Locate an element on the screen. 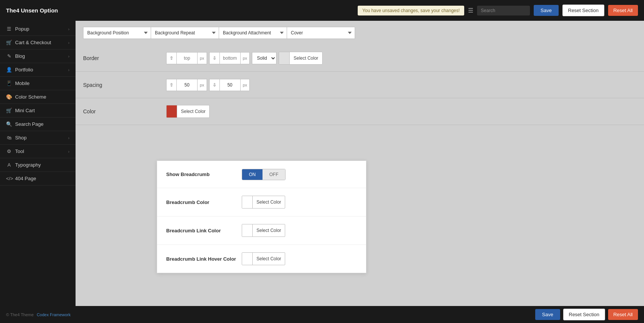  sidebar-item-portfolio: 👤 Portfolio › is located at coordinates (38, 70).